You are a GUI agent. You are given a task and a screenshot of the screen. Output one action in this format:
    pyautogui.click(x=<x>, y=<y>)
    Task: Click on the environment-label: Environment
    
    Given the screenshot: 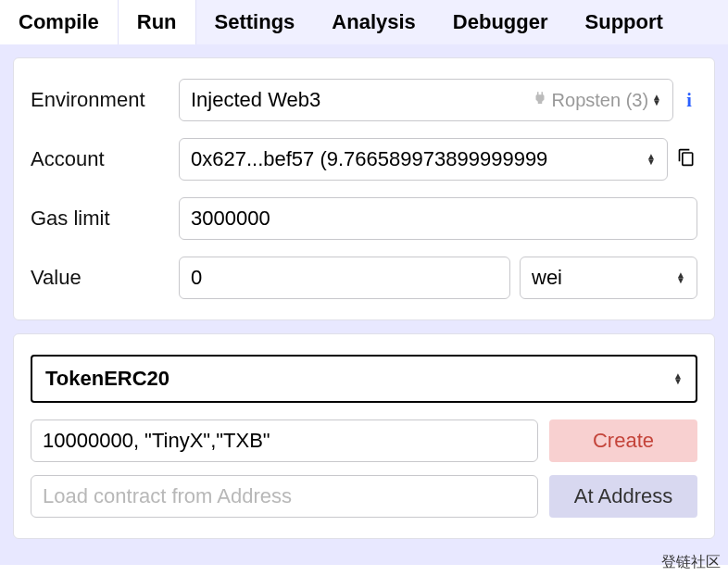 What is the action you would take?
    pyautogui.click(x=105, y=100)
    